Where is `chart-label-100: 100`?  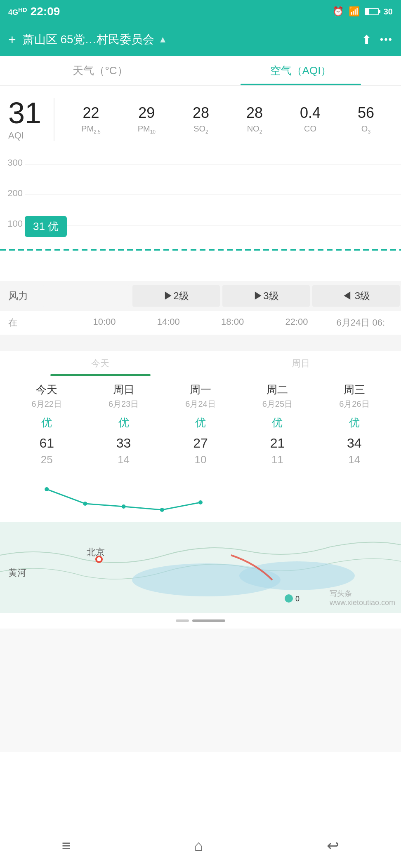 chart-label-100: 100 is located at coordinates (12, 224).